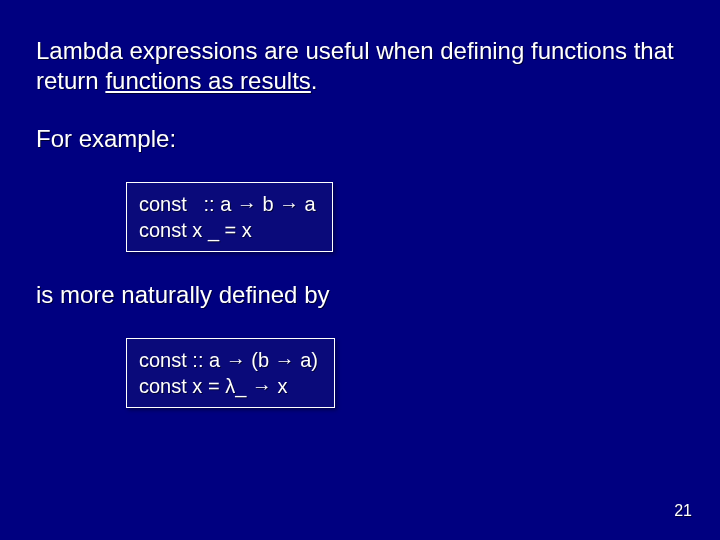 The height and width of the screenshot is (540, 720). Describe the element at coordinates (360, 295) in the screenshot. I see `mid-text: is more naturally defined by` at that location.